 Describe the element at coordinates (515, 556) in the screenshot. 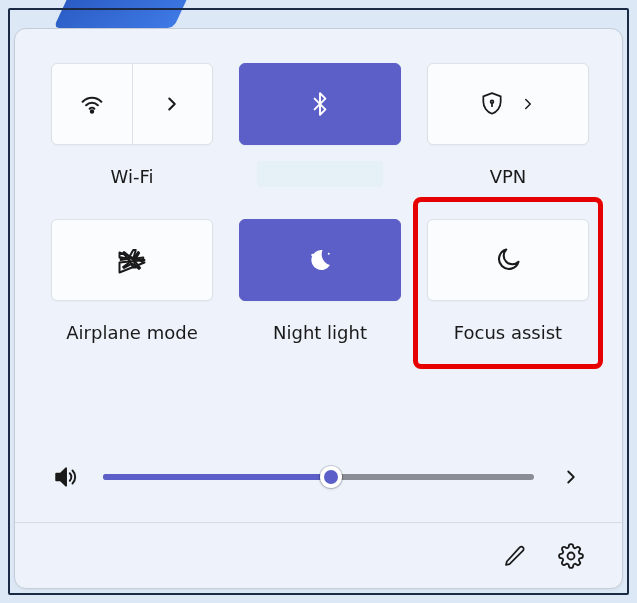

I see `pencil-icon` at that location.